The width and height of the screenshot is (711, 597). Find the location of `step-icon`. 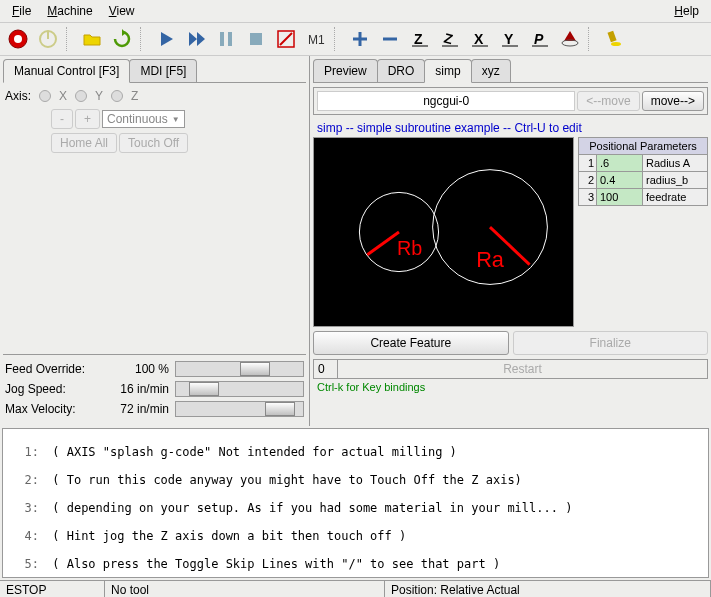

step-icon is located at coordinates (196, 39).